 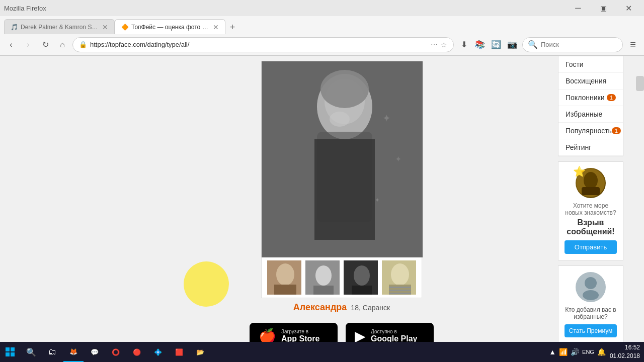 What do you see at coordinates (62, 45) in the screenshot?
I see `home-button: ⌂` at bounding box center [62, 45].